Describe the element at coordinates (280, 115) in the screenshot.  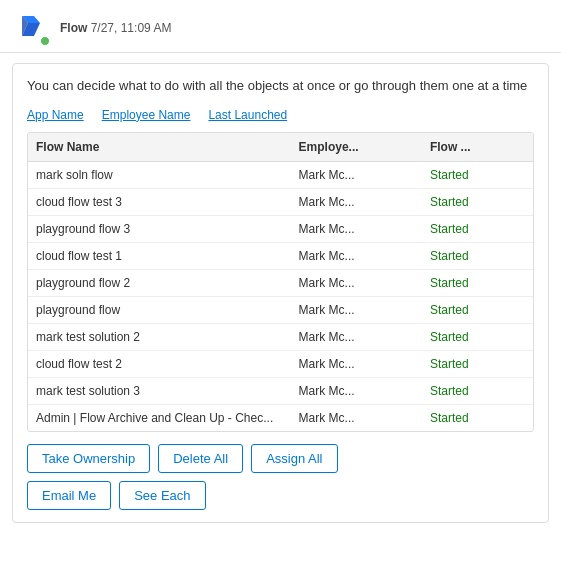
I see `filter-row: App Name Employee Name Last Launched` at that location.